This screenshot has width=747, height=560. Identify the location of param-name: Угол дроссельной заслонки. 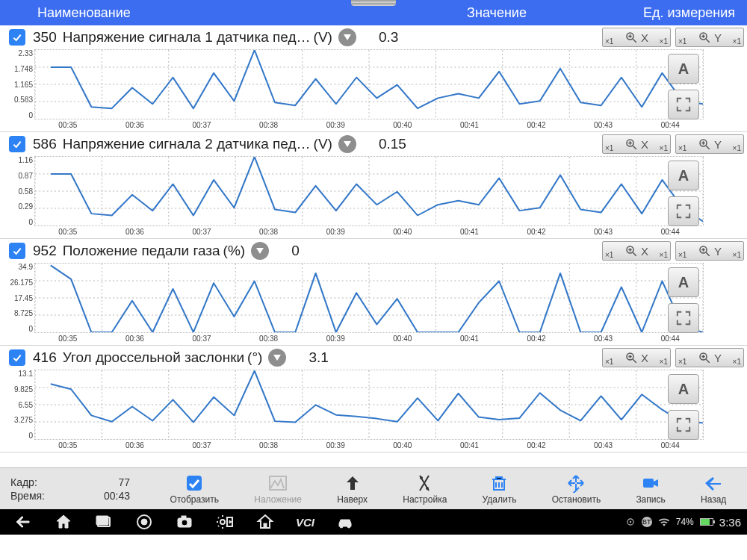
(154, 358).